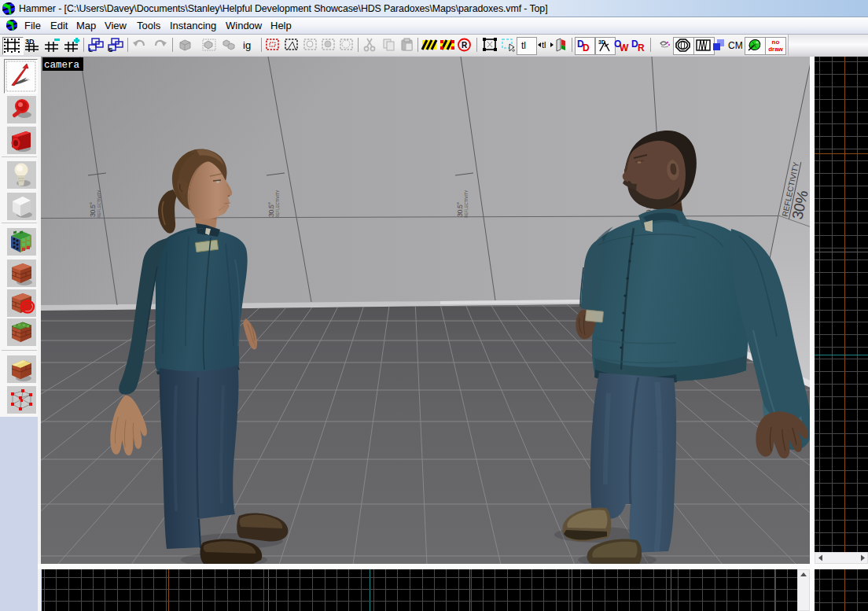 This screenshot has width=868, height=611. What do you see at coordinates (587, 47) in the screenshot?
I see `svg-text: D` at bounding box center [587, 47].